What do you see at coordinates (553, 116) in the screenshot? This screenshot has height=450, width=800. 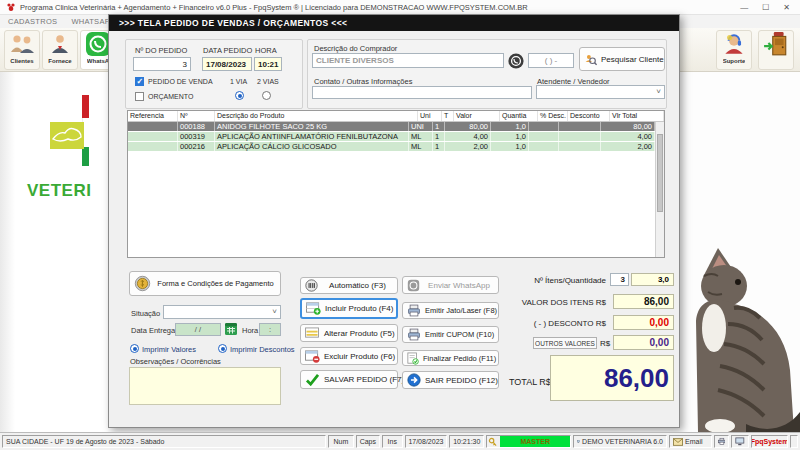 I see `table-header-cell: % Desc.` at bounding box center [553, 116].